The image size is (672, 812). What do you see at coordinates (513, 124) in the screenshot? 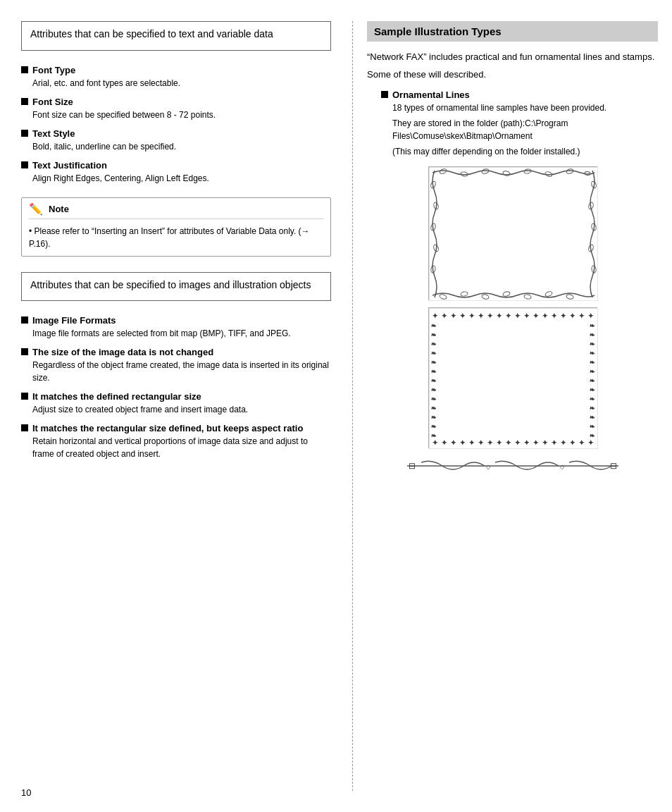
I see `right-items-list: Ornamental Lines 18 types of ornamental …` at bounding box center [513, 124].